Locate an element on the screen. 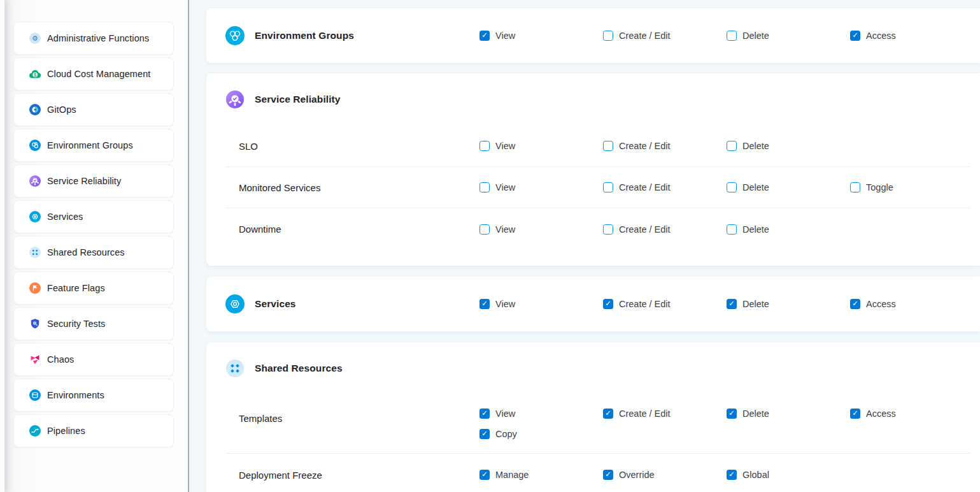  sidebar-item-environments: Environments is located at coordinates (94, 395).